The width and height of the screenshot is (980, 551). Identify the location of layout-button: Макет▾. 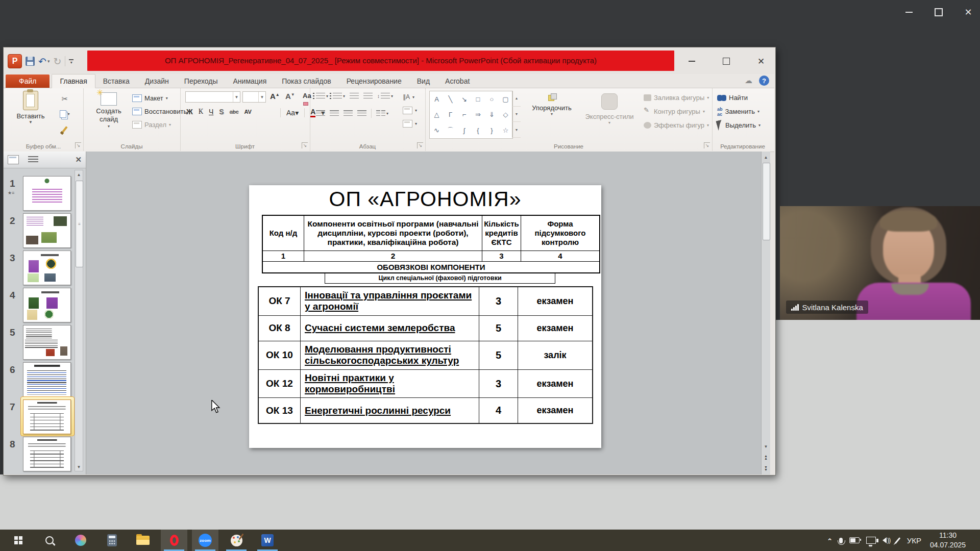
(159, 98).